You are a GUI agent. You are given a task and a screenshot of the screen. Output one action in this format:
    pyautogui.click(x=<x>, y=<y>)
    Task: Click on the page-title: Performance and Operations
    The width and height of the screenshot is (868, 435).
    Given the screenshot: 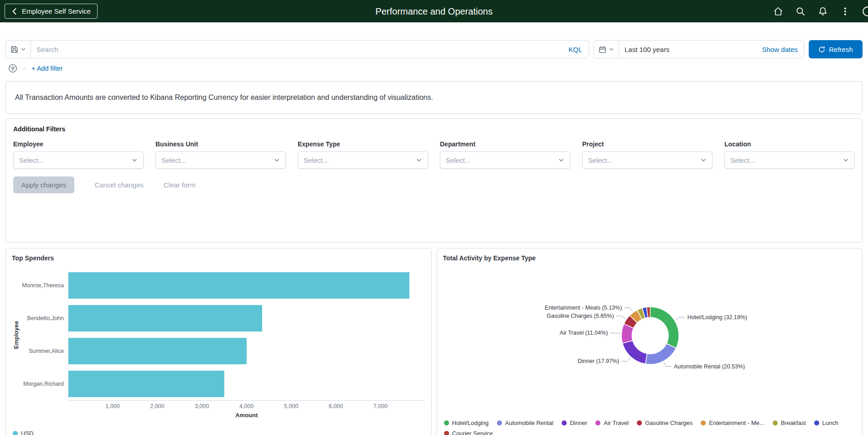 What is the action you would take?
    pyautogui.click(x=434, y=11)
    